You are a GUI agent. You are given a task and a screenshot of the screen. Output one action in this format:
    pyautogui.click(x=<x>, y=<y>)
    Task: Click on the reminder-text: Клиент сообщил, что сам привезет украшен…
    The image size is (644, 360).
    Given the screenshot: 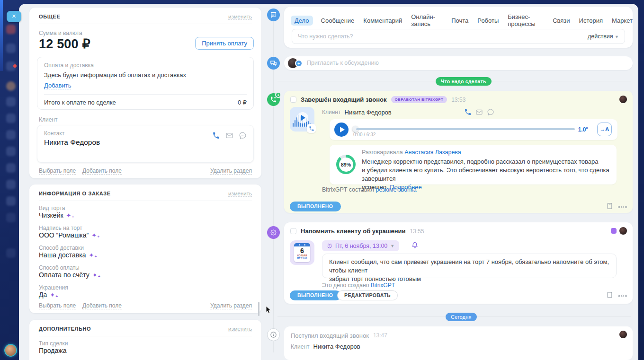 What is the action you would take?
    pyautogui.click(x=469, y=266)
    